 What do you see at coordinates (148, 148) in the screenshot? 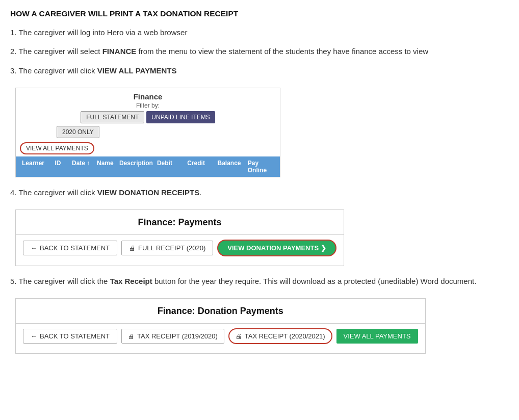
I see `view-all-row: VIEW ALL PAYMENTS` at bounding box center [148, 148].